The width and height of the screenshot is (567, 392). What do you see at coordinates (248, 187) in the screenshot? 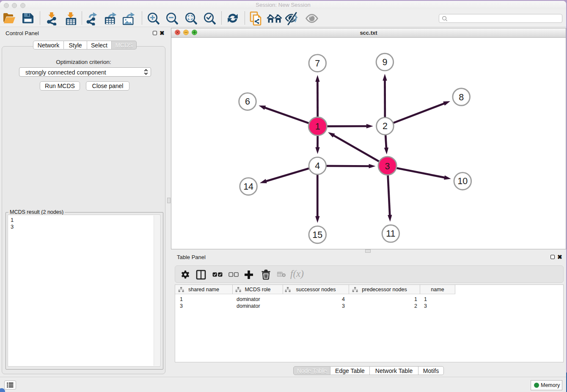
I see `svg-text: 14` at bounding box center [248, 187].